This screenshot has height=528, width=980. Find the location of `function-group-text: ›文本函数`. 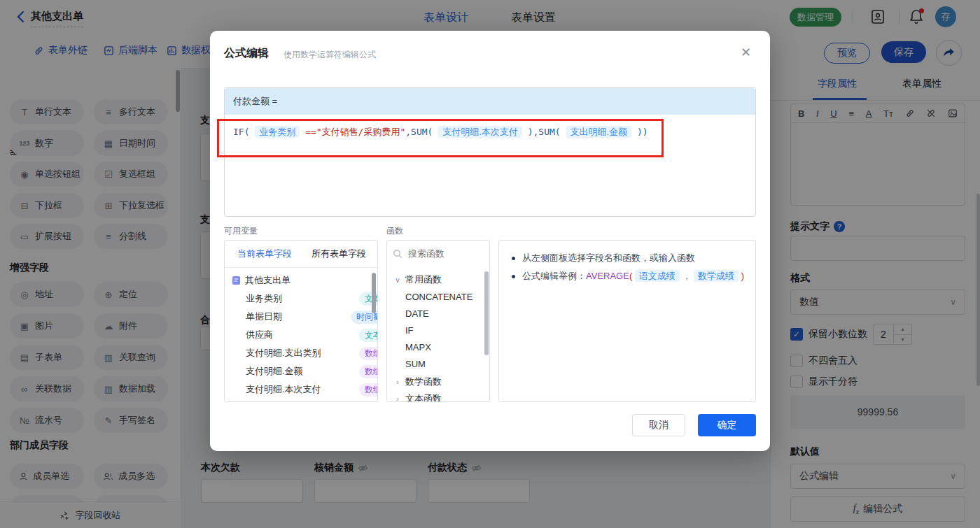

function-group-text: ›文本函数 is located at coordinates (438, 396).